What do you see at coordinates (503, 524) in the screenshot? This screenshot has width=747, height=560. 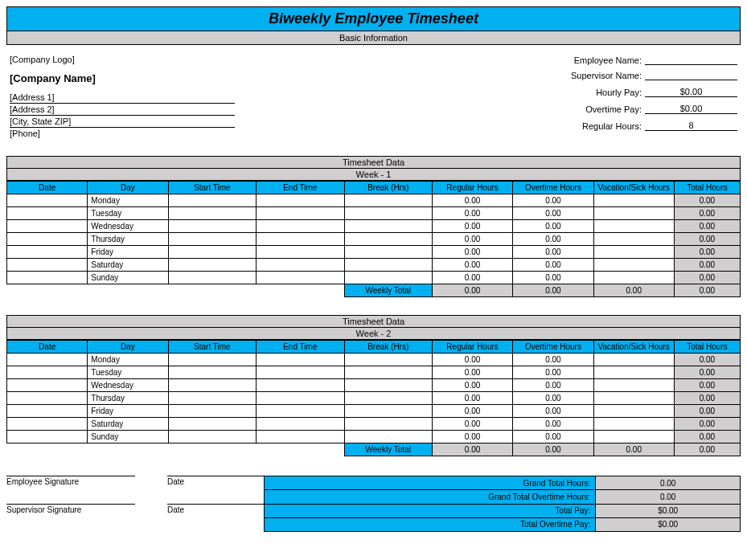 I see `total-ot-pay-row: Total Overtime Pay: $0.00` at bounding box center [503, 524].